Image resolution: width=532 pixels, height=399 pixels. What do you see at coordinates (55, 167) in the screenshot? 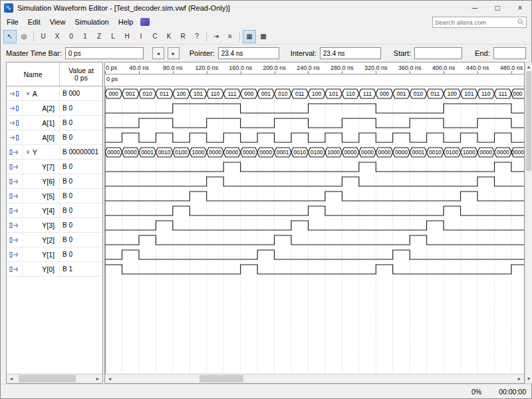
I see `signal-row-Y[7]: Y[7]B 0` at bounding box center [55, 167].